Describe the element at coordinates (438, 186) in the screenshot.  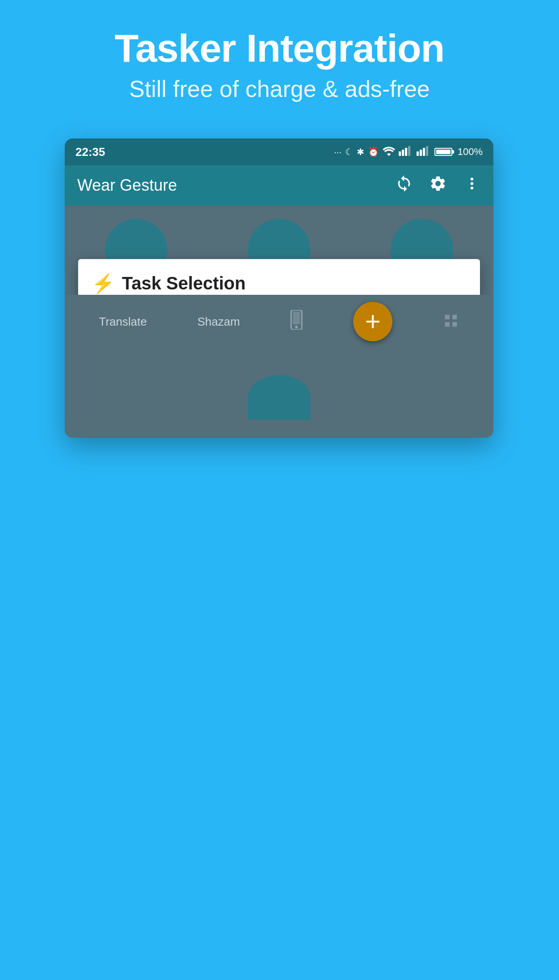
I see `toolbar-icons` at that location.